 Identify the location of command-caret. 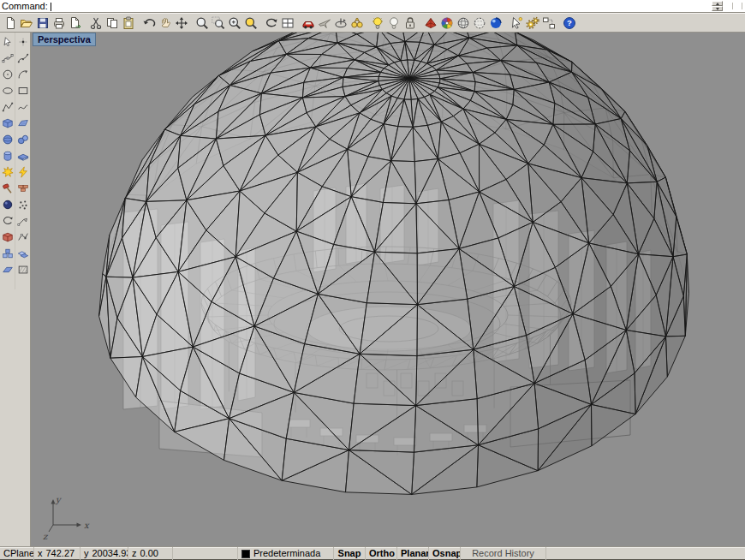
(51, 7).